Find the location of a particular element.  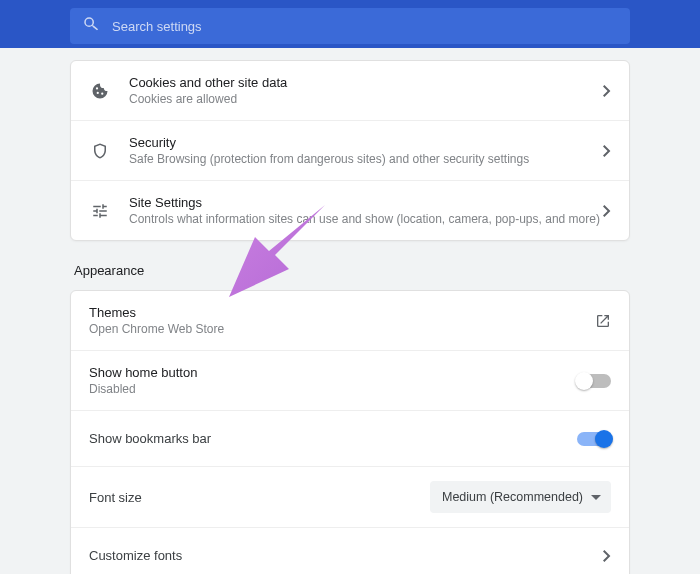

cookies-row: Cookies and other site data Cookies are … is located at coordinates (350, 91).